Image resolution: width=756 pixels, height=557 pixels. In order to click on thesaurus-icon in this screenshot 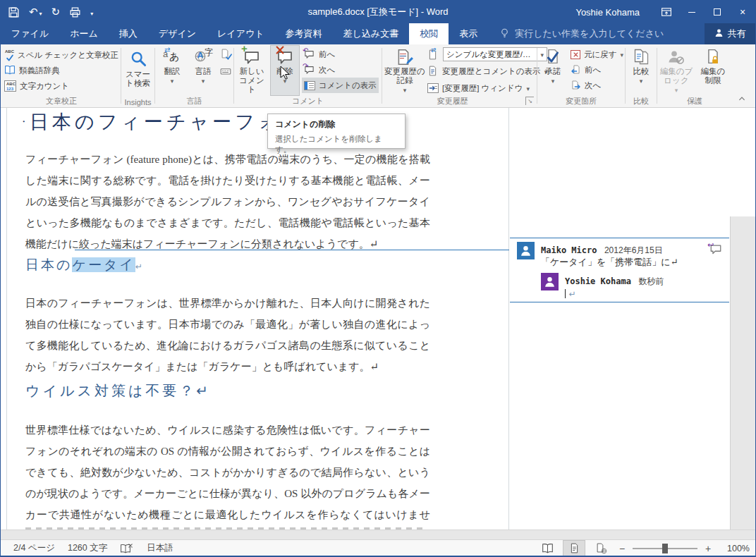, I will do `click(10, 71)`.